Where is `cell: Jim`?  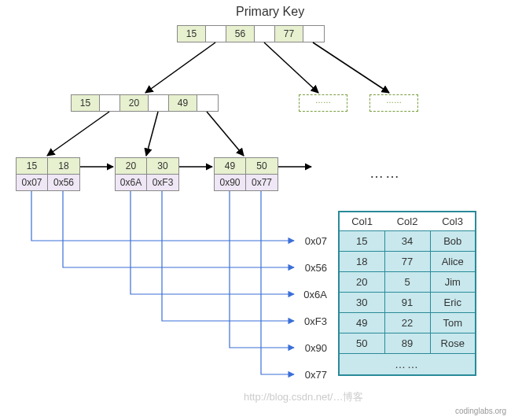
cell: Jim is located at coordinates (453, 282).